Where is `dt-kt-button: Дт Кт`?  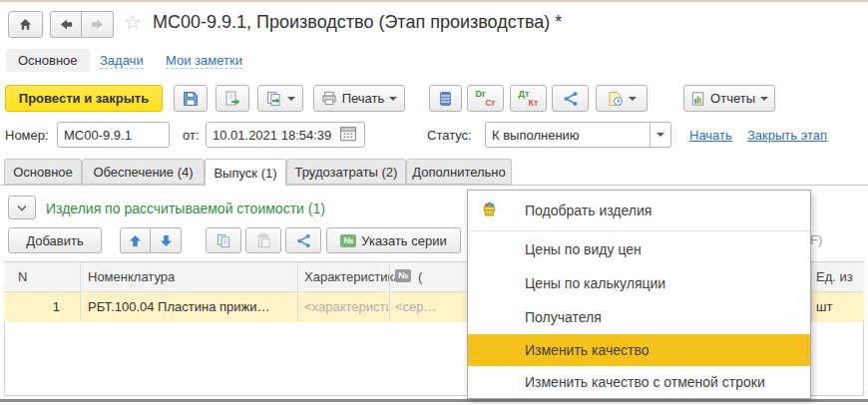 dt-kt-button: Дт Кт is located at coordinates (529, 98).